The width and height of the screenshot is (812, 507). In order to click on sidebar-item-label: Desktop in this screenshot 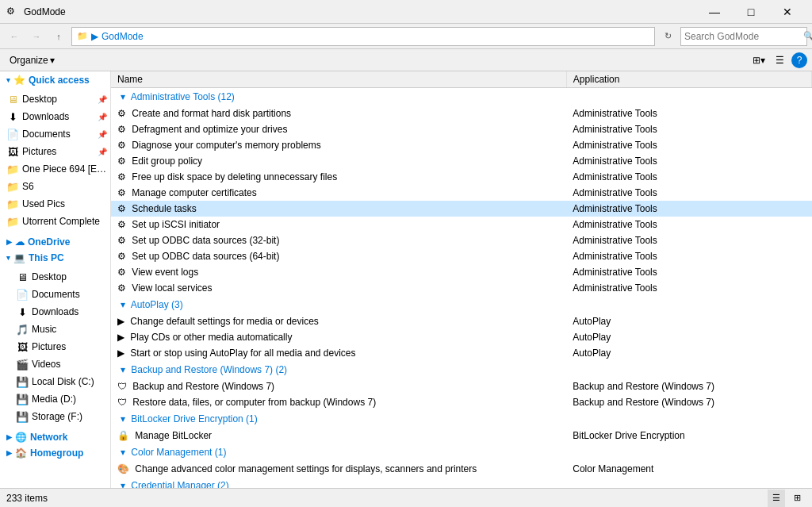, I will do `click(49, 277)`.